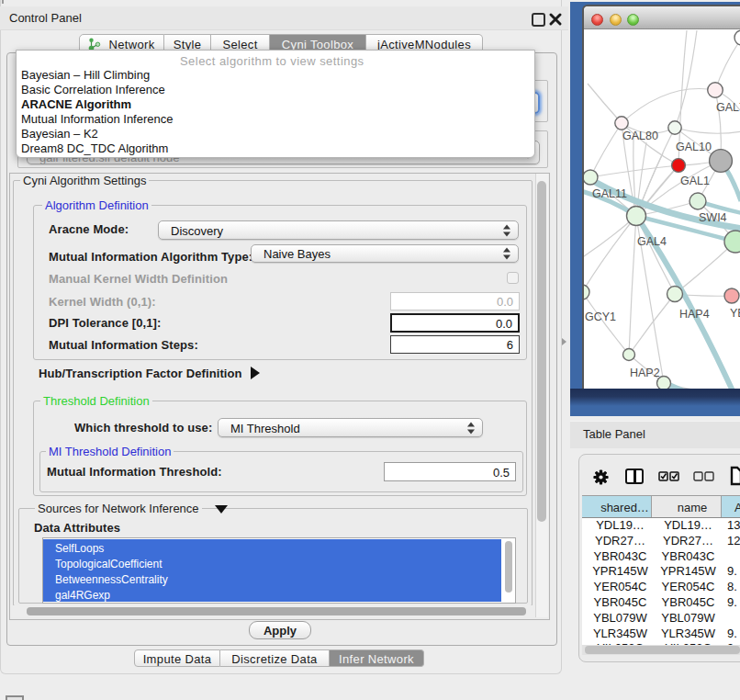 This screenshot has height=700, width=740. I want to click on svg-text: GAL1, so click(695, 181).